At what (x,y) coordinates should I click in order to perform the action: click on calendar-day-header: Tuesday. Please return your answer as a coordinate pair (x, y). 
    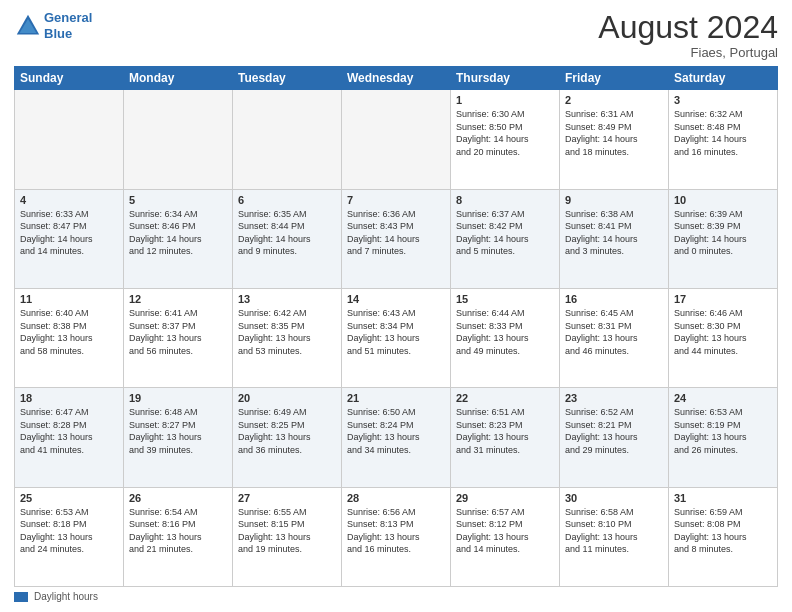
    Looking at the image, I should click on (288, 78).